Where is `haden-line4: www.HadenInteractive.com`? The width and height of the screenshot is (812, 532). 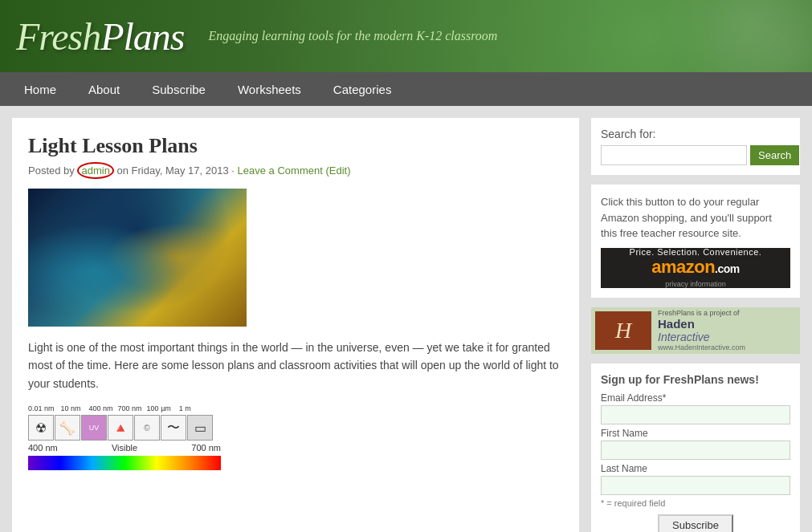
haden-line4: www.HadenInteractive.com is located at coordinates (727, 347).